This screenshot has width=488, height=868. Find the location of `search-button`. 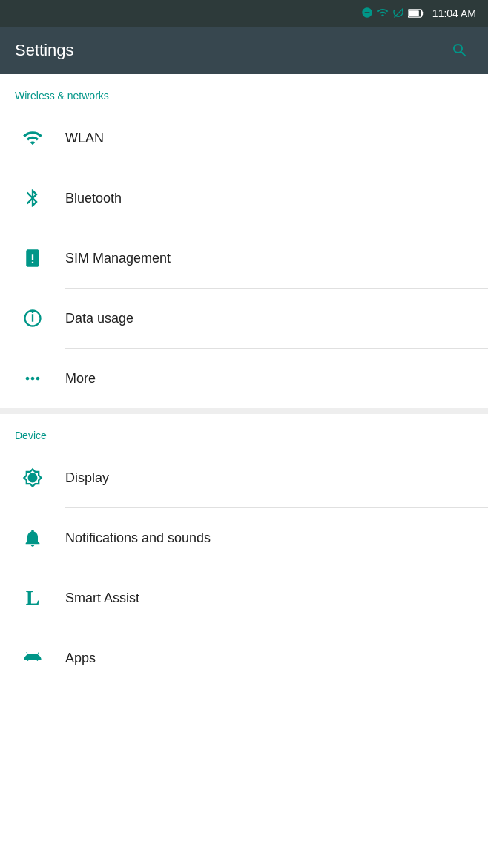

search-button is located at coordinates (460, 50).